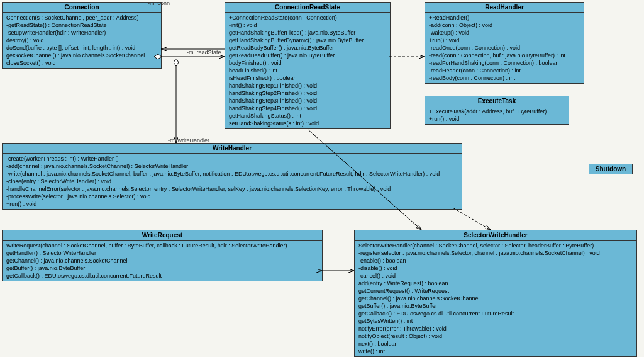 The height and width of the screenshot is (357, 644). Describe the element at coordinates (232, 181) in the screenshot. I see `method: -close(entry : SelectorWriteHandler) : v…` at that location.